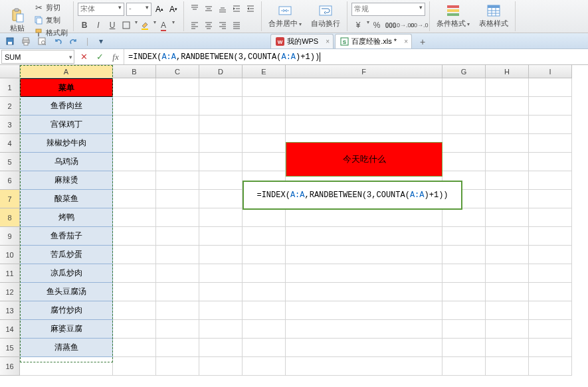  Describe the element at coordinates (100, 57) in the screenshot. I see `formula-confirm-button: ✓` at that location.